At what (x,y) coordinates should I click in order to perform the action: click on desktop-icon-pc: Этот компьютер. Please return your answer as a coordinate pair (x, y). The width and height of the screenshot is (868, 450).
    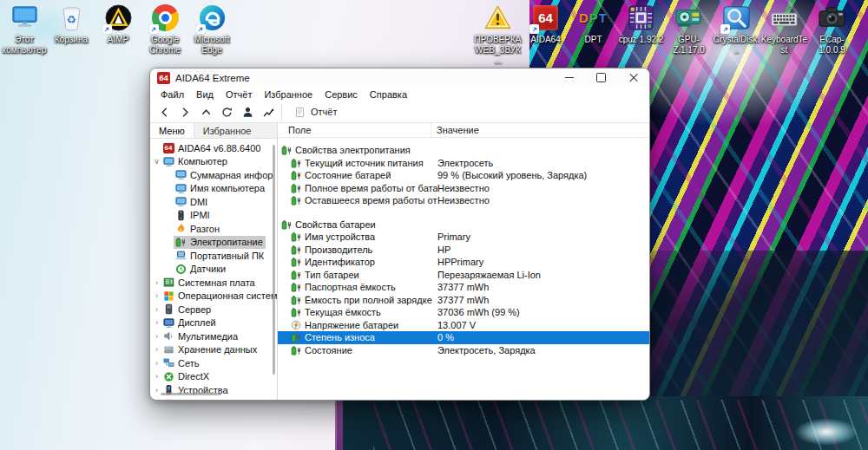
    Looking at the image, I should click on (24, 29).